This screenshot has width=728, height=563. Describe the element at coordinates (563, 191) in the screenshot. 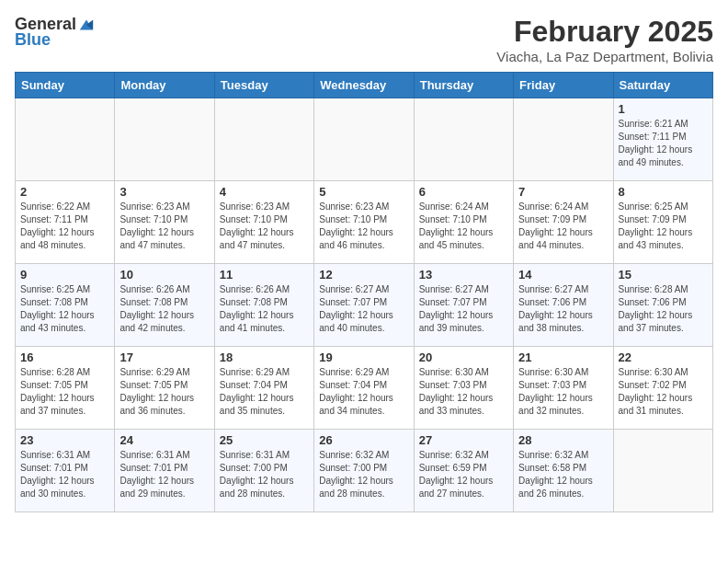

I see `day-number: 7` at that location.